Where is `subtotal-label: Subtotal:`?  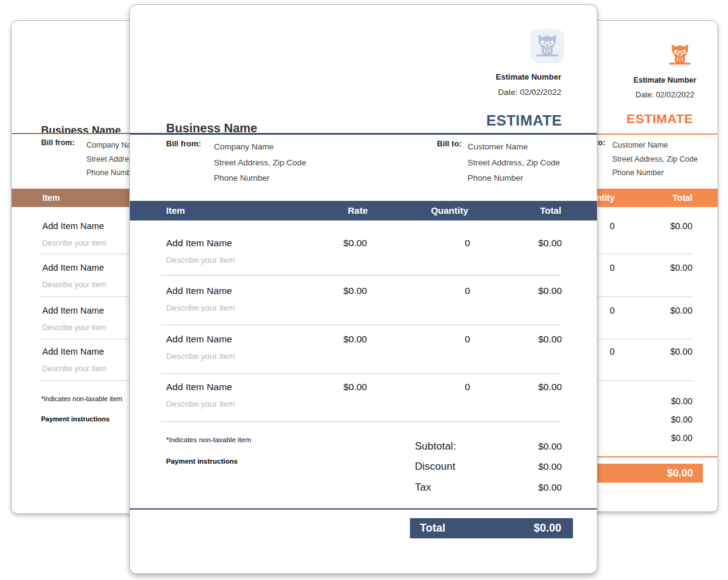 subtotal-label: Subtotal: is located at coordinates (435, 446).